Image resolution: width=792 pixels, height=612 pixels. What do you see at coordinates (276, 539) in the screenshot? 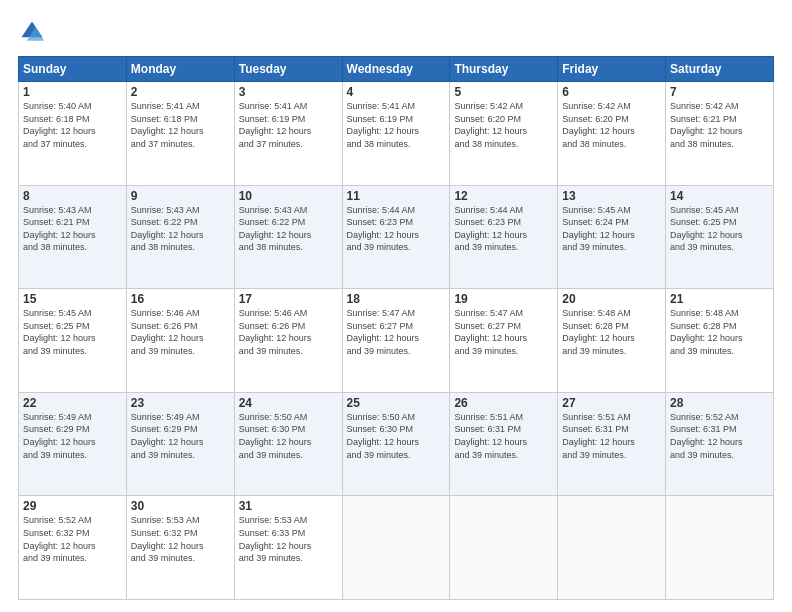
I see `day-info: Sunrise: 5:53 AM Sunset: 6:33 PM Dayligh…` at bounding box center [276, 539].